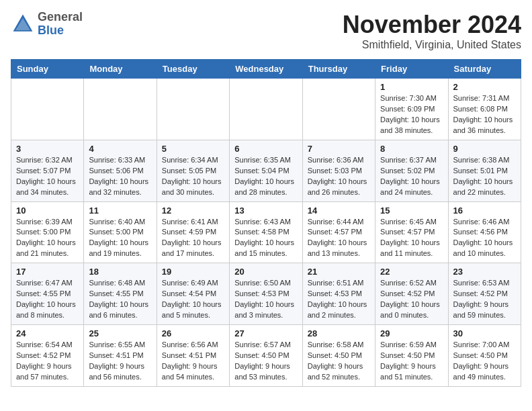  What do you see at coordinates (47, 211) in the screenshot?
I see `day-number: 10` at bounding box center [47, 211].